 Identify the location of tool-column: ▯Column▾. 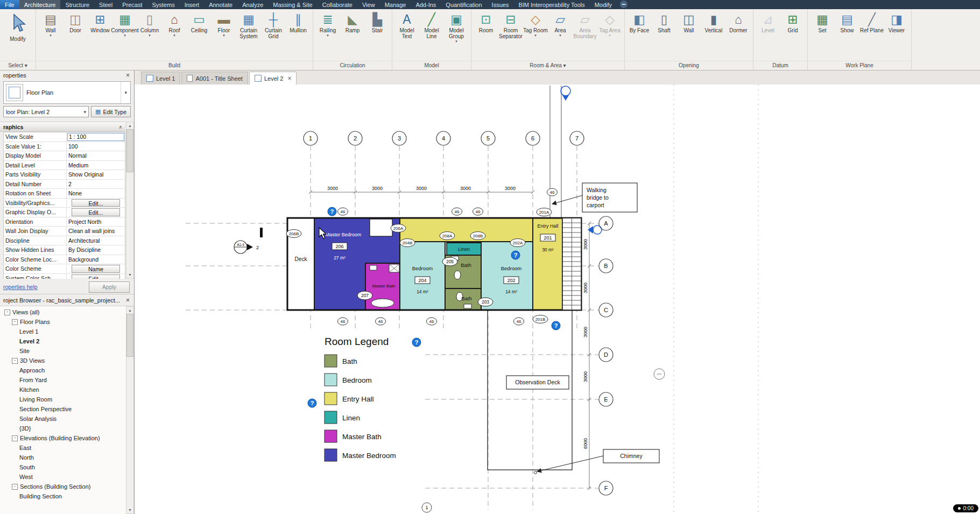
(150, 24).